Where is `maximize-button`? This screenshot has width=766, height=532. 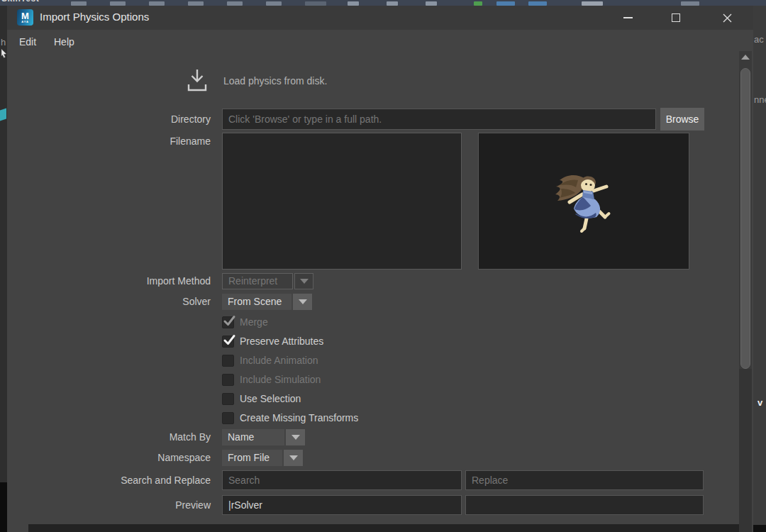
maximize-button is located at coordinates (676, 18).